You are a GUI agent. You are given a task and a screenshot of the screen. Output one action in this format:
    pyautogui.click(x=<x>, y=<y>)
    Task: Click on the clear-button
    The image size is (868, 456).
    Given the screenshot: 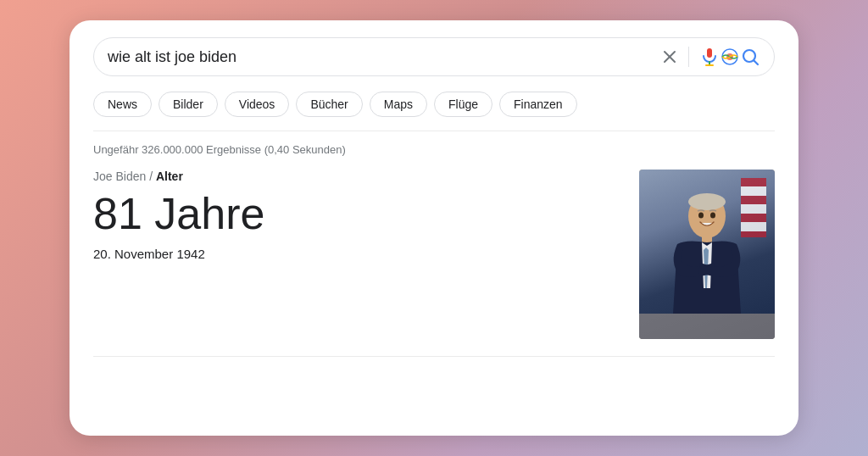 What is the action you would take?
    pyautogui.click(x=670, y=57)
    